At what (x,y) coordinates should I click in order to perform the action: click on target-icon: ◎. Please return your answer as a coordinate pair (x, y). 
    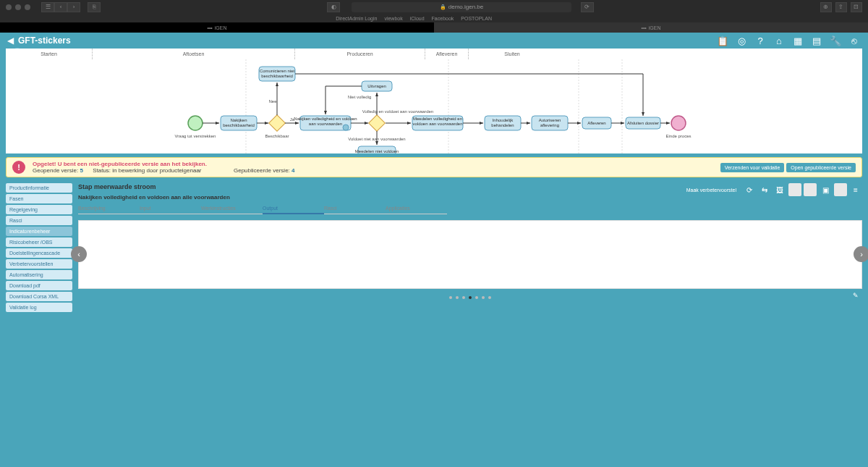
    Looking at the image, I should click on (741, 41).